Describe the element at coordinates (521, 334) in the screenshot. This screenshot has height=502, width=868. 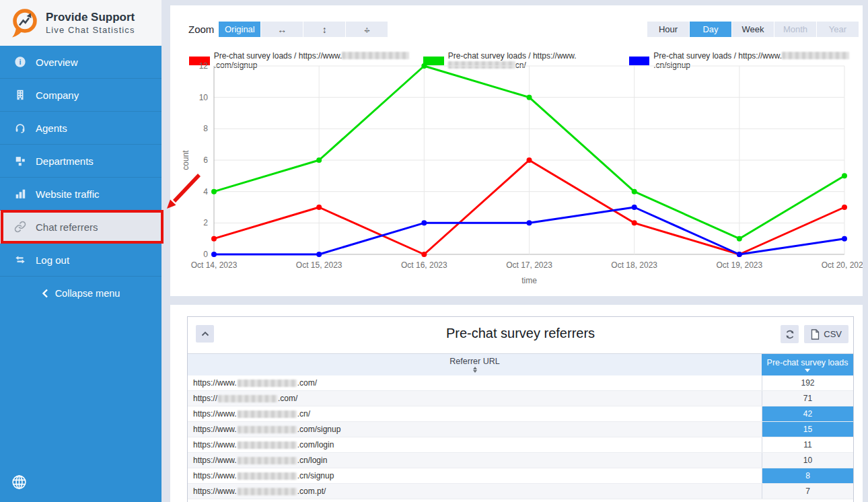
I see `table-title: Pre-chat survey referrers` at that location.